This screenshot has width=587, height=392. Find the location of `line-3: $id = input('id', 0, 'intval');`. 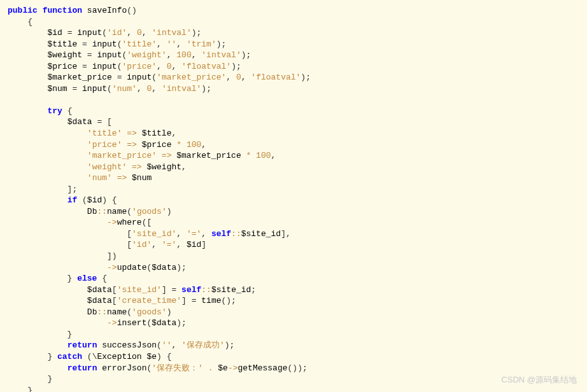

line-3: $id = input('id', 0, 'intval'); is located at coordinates (104, 33).